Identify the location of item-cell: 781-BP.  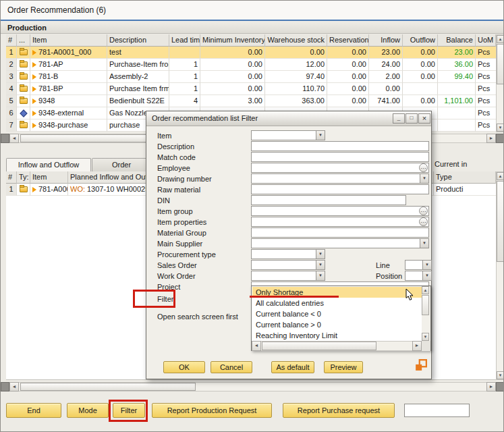
(69, 89).